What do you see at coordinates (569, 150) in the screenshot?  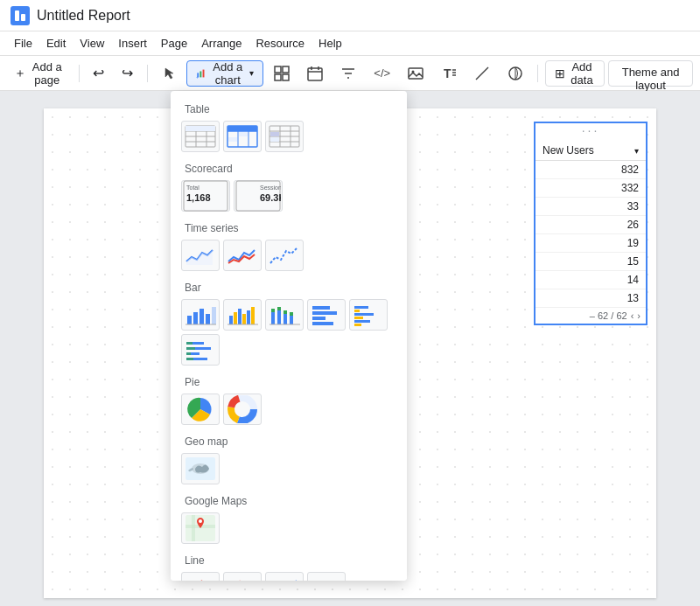 I see `column-header-label: New Users` at bounding box center [569, 150].